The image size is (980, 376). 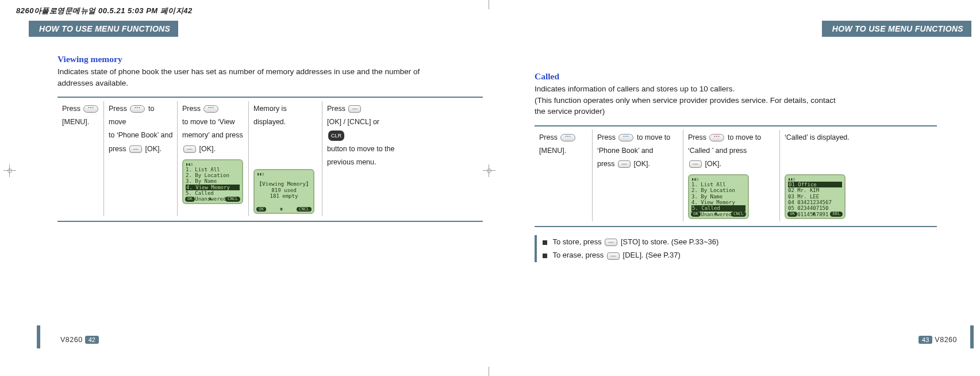 I want to click on step-text: ‘Phone Book’ and, so click(x=625, y=151).